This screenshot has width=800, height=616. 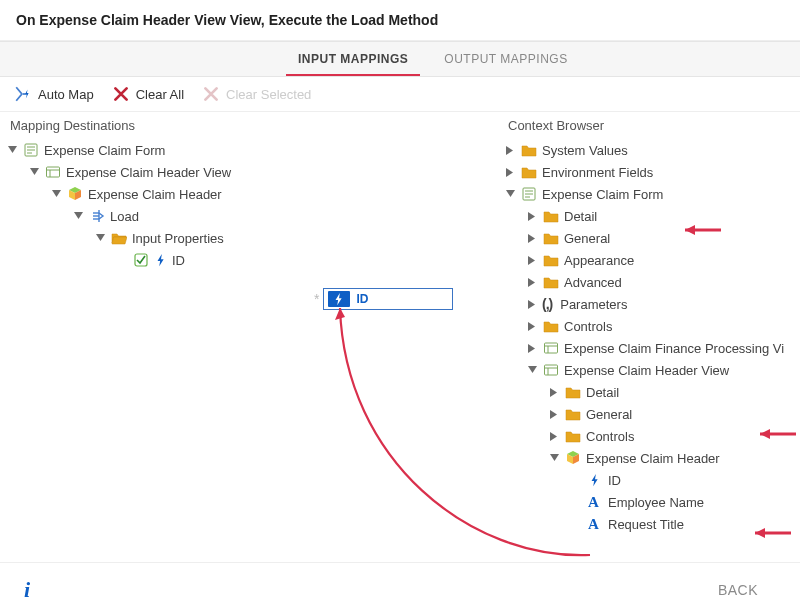 I want to click on footer: i BACK, so click(x=400, y=589).